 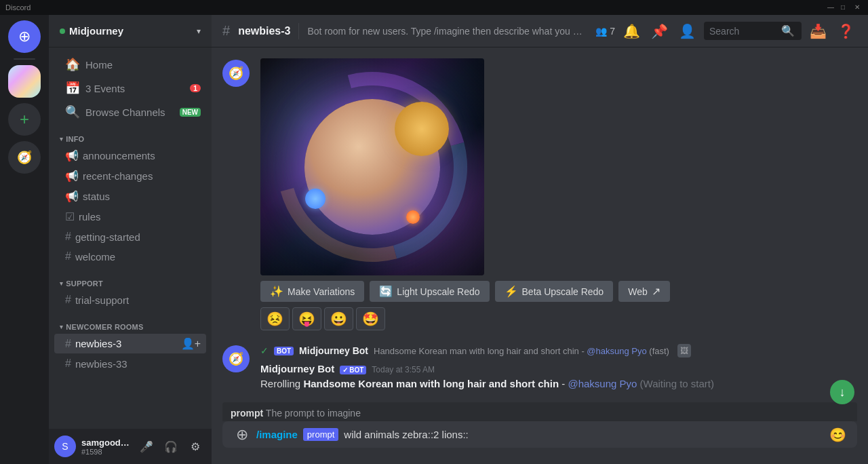 What do you see at coordinates (130, 446) in the screenshot?
I see `user-panel: S samgoodw... #1598 🎤 🎧 ⚙` at bounding box center [130, 446].